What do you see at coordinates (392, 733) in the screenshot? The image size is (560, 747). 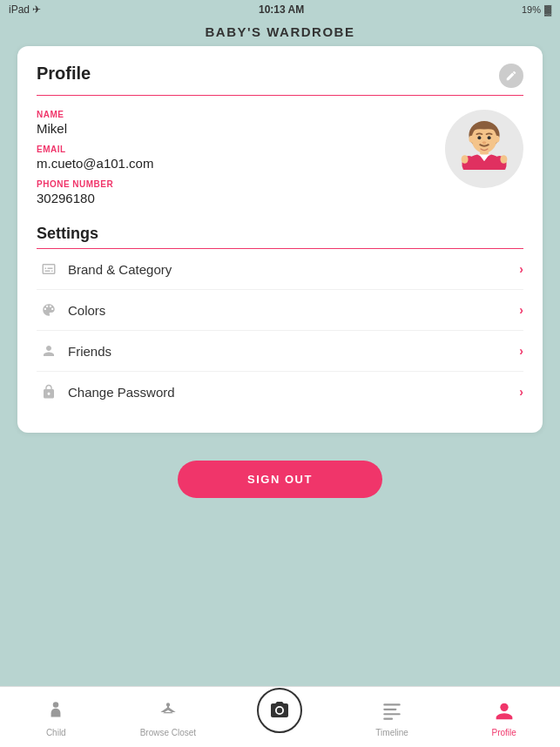 I see `tab-timeline-label: Timeline` at bounding box center [392, 733].